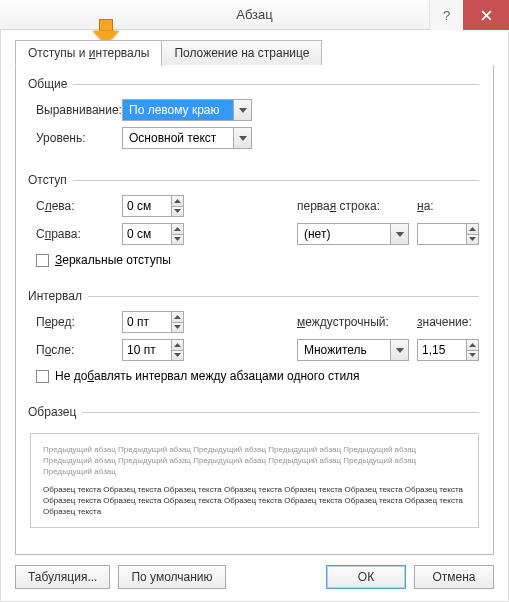 This screenshot has width=509, height=602. I want to click on spacing-at-spinner, so click(448, 350).